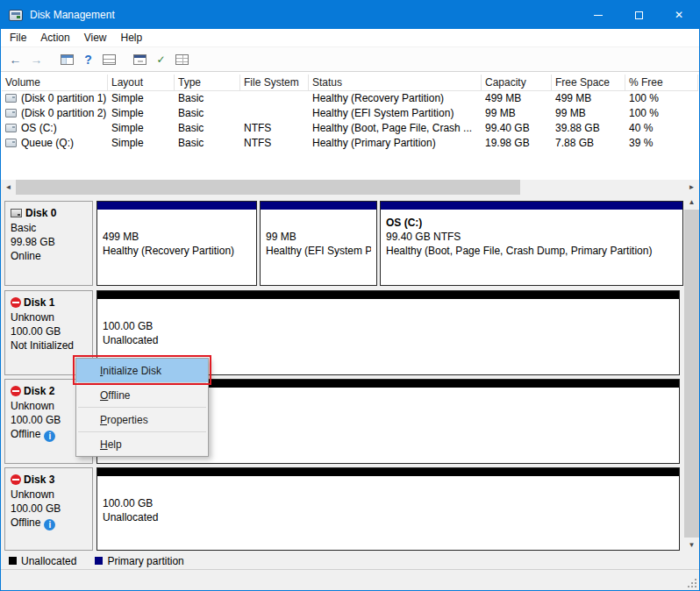 This screenshot has height=591, width=700. What do you see at coordinates (39, 391) in the screenshot?
I see `disk-name: Disk 2` at bounding box center [39, 391].